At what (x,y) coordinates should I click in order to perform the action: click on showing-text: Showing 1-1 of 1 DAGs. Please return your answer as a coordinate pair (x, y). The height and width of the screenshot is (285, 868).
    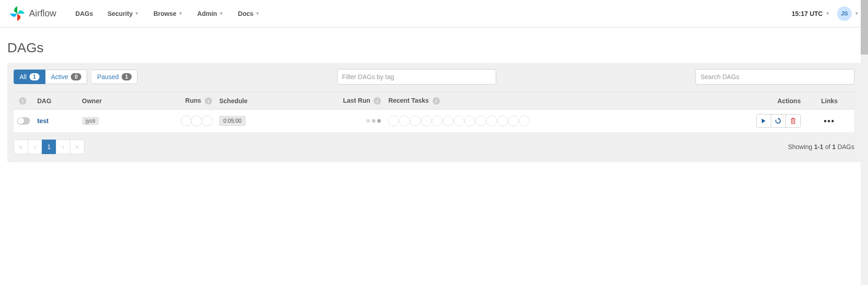
    Looking at the image, I should click on (821, 147).